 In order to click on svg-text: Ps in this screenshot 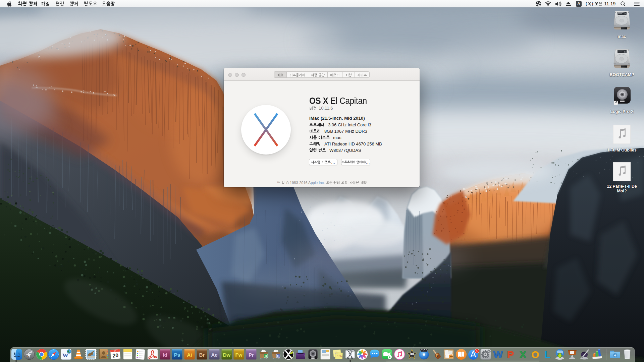, I will do `click(177, 355)`.